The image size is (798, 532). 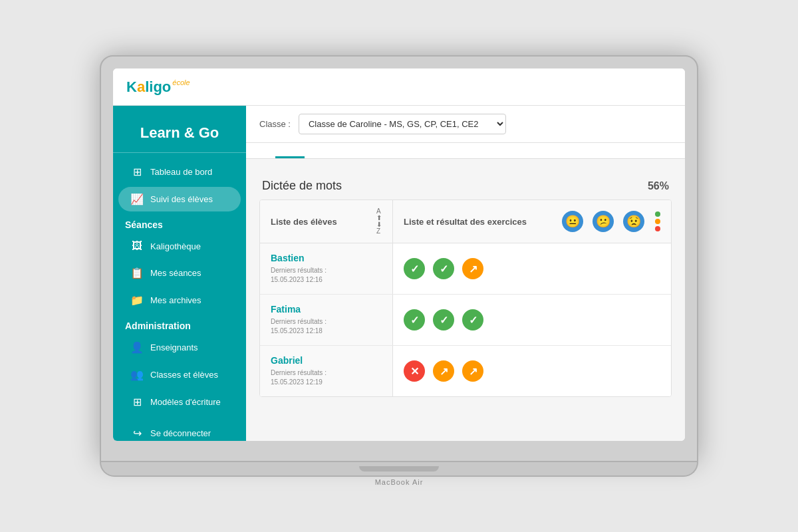 I want to click on macbook-label: MacBook Air, so click(x=399, y=482).